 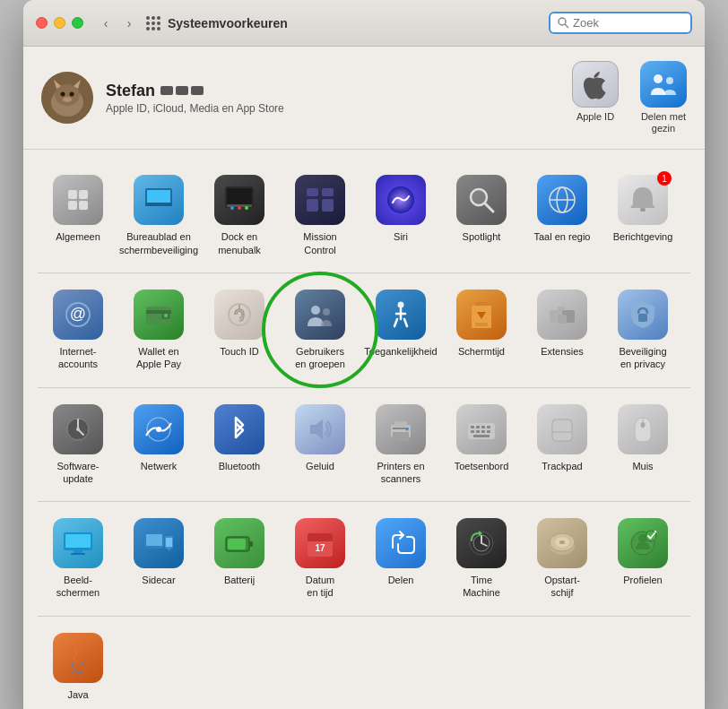 I want to click on pref-item-bluetooth: Bluetooth, so click(x=239, y=445).